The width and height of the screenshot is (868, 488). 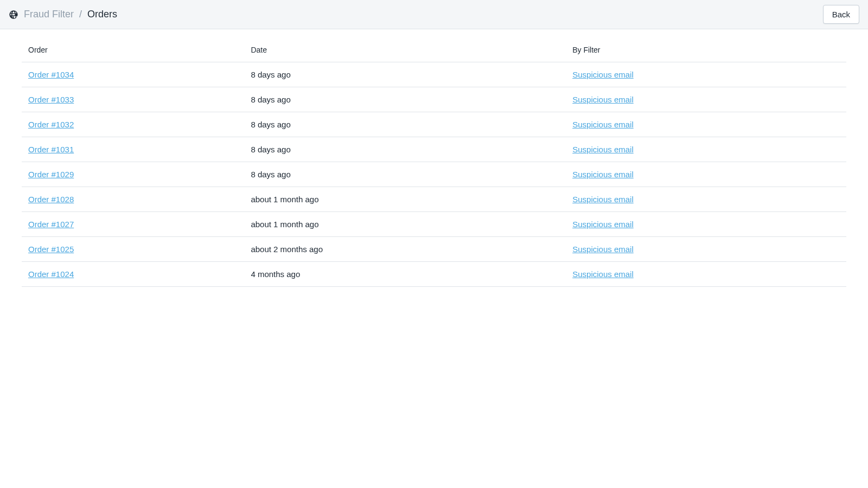 I want to click on app-globe-icon, so click(x=14, y=15).